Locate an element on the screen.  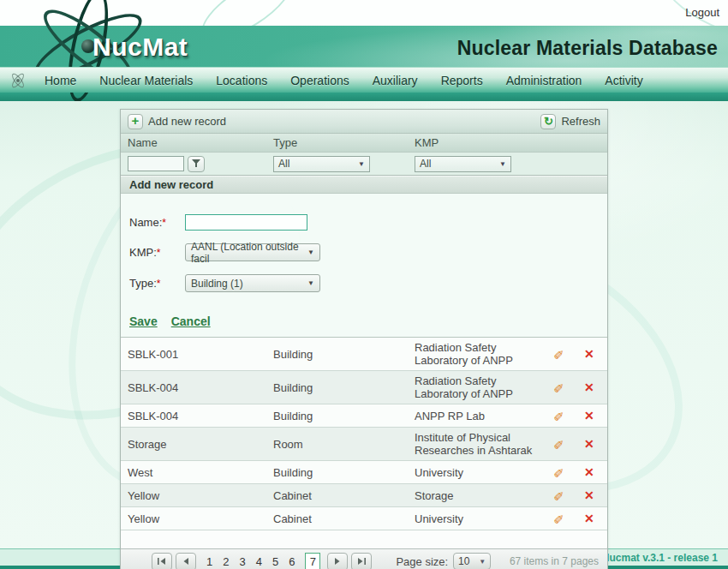
top-bar: Logout is located at coordinates (364, 13).